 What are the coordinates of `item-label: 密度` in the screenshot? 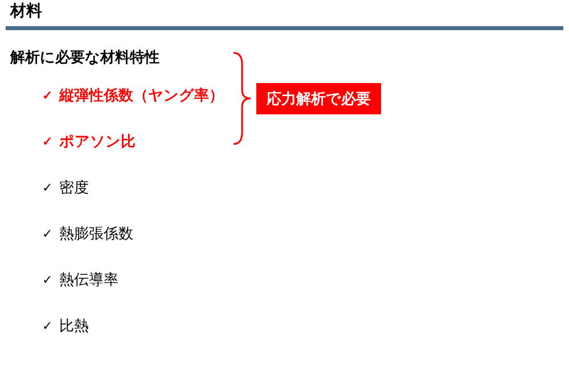 It's located at (74, 188).